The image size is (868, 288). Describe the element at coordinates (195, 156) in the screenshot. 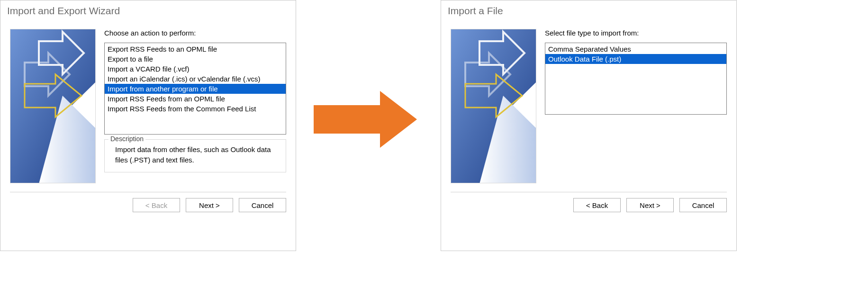

I see `description-group: Description Import data from other files…` at that location.